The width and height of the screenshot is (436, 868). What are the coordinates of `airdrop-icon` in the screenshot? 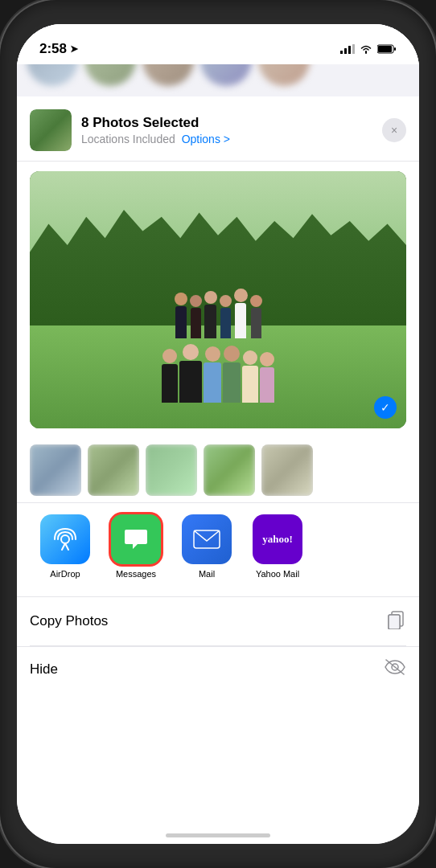 It's located at (65, 539).